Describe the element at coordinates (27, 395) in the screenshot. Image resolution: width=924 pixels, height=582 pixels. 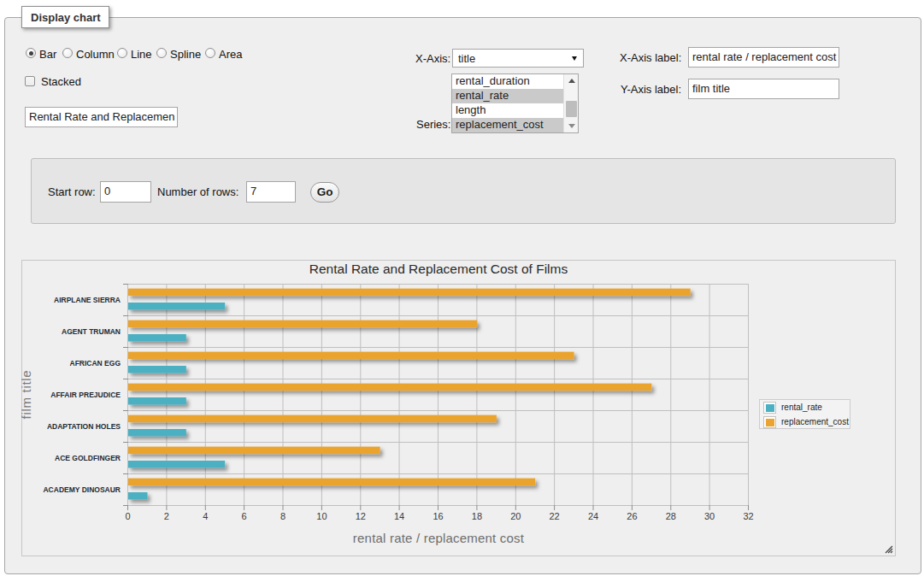
I see `svg-text: film title` at that location.